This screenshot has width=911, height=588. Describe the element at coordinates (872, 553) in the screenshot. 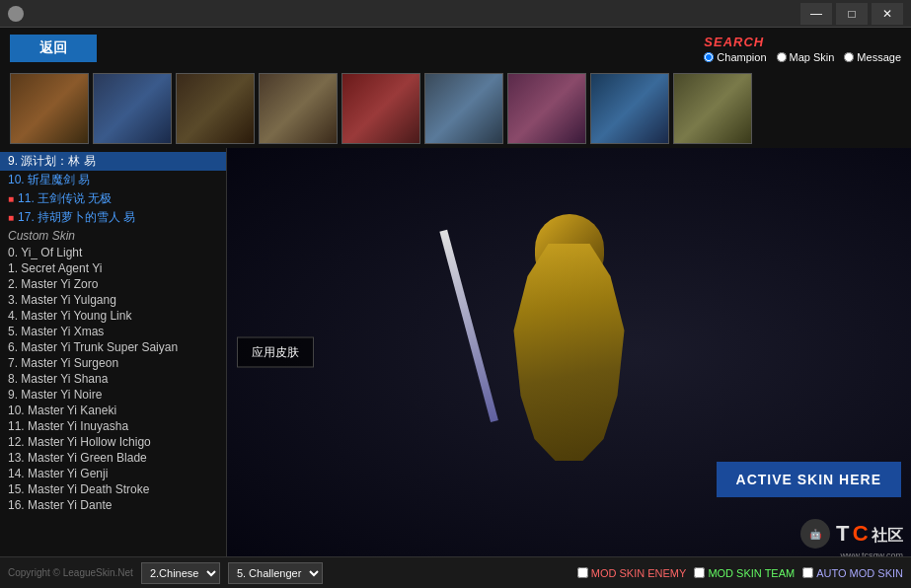

I see `tc-url: www.tcsqw.com` at that location.